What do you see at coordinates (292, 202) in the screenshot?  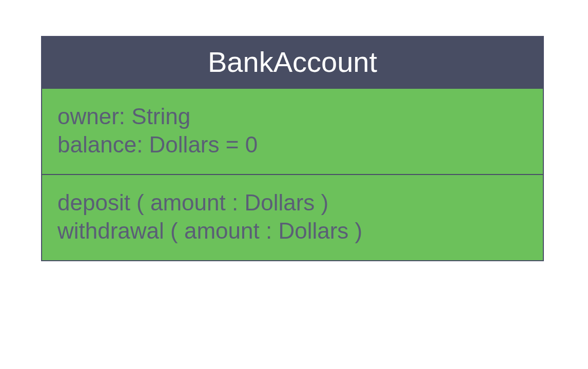 I see `method-line: deposit ( amount : Dollars )` at bounding box center [292, 202].